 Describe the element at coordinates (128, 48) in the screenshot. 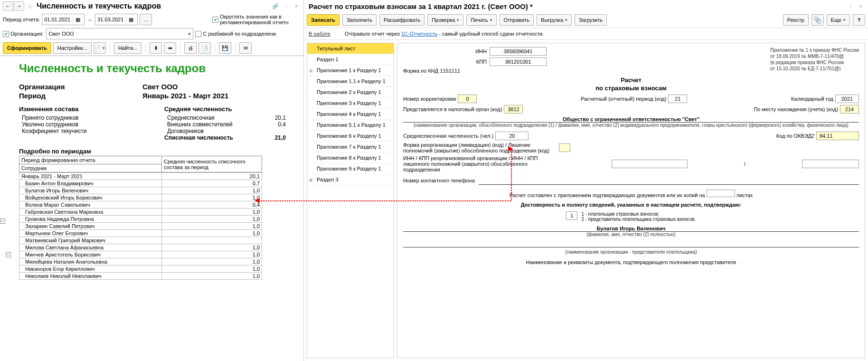

I see `find-button: Найти...` at that location.